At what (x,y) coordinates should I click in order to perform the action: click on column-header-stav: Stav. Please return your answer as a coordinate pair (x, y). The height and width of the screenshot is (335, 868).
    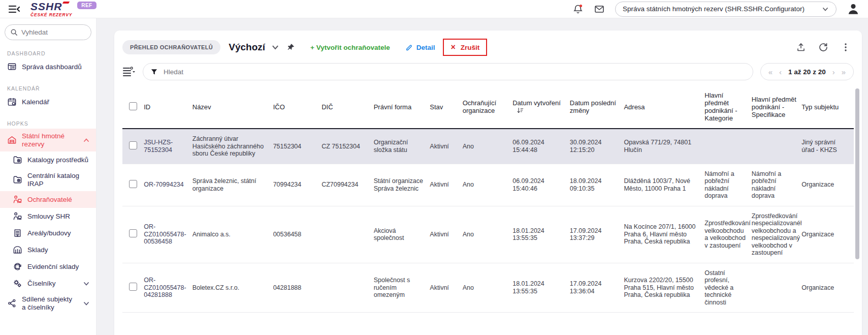
    Looking at the image, I should click on (446, 108).